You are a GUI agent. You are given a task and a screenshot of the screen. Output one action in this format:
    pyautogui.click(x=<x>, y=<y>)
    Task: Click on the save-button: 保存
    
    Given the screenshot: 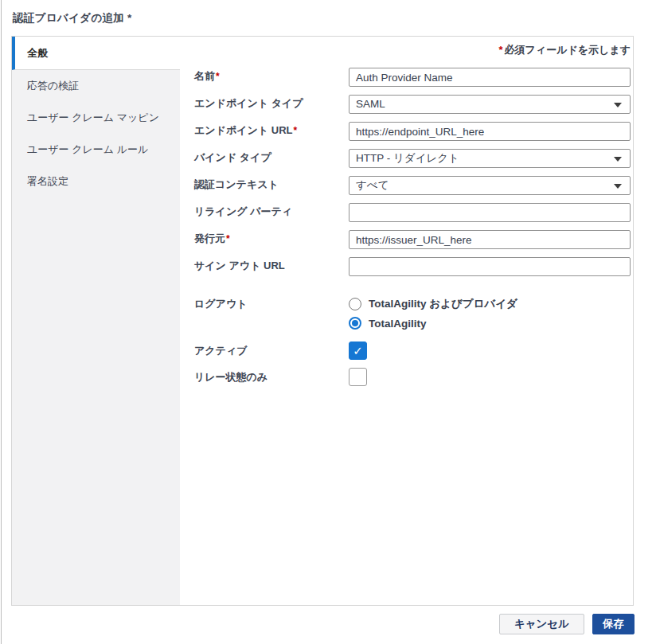 What is the action you would take?
    pyautogui.click(x=613, y=624)
    